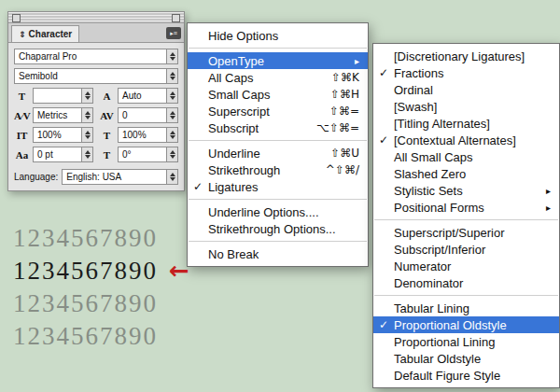 The image size is (560, 392). Describe the element at coordinates (467, 174) in the screenshot. I see `submenu-item-slashed-zero: Slashed Zero` at that location.